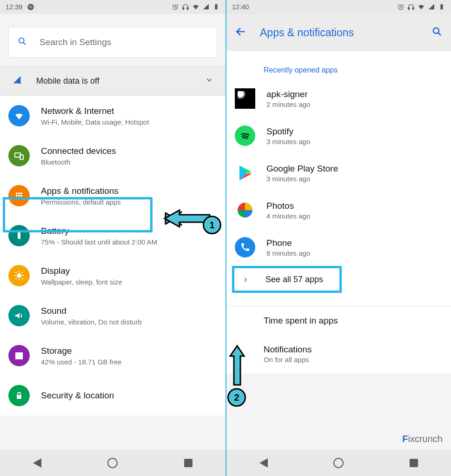 The width and height of the screenshot is (451, 476). I want to click on headphones-icon, so click(186, 7).